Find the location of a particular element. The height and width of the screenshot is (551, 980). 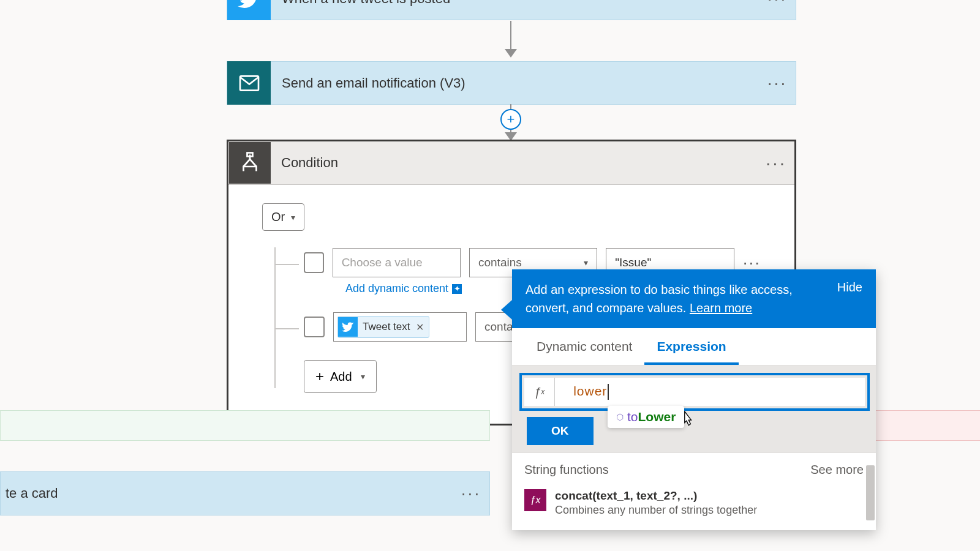

token-label: Tweet text is located at coordinates (386, 327).